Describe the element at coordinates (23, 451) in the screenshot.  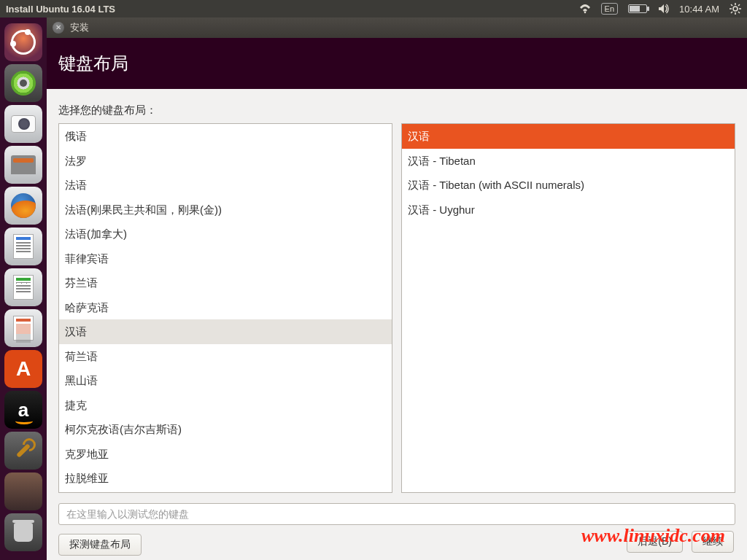
I see `settings-app` at that location.